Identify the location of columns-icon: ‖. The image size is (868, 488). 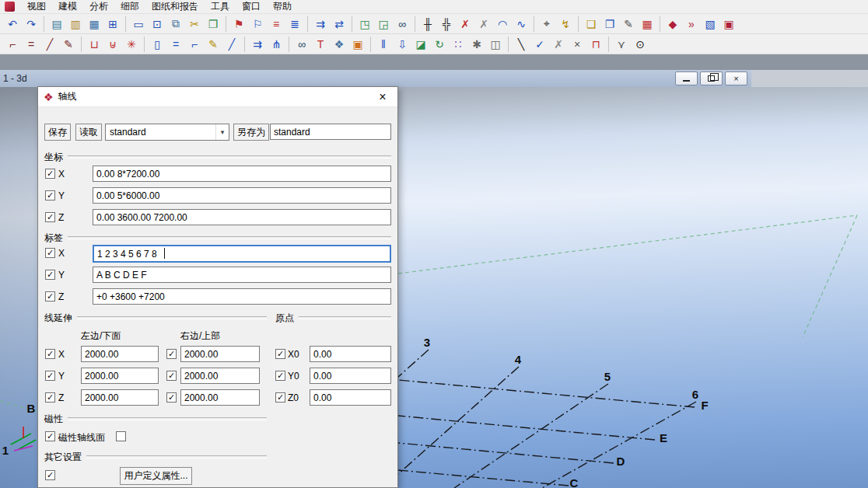
(383, 44).